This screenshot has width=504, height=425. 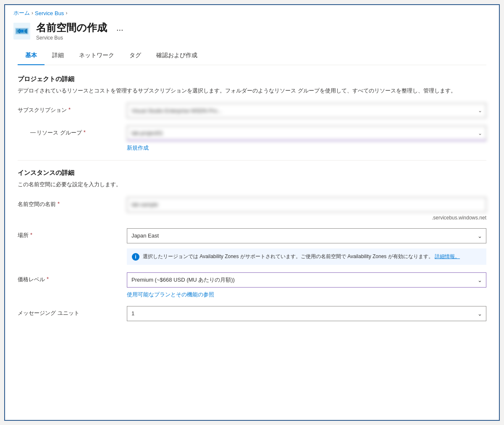 I want to click on location-control: Japan East ⌄ i 選択したリージョンでは Availability …, so click(x=307, y=246).